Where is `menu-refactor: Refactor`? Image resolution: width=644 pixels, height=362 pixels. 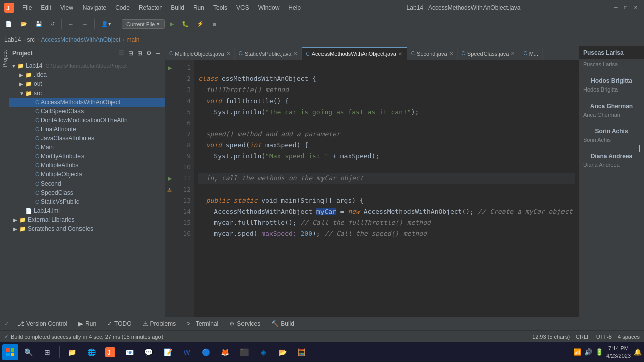 menu-refactor: Refactor is located at coordinates (150, 8).